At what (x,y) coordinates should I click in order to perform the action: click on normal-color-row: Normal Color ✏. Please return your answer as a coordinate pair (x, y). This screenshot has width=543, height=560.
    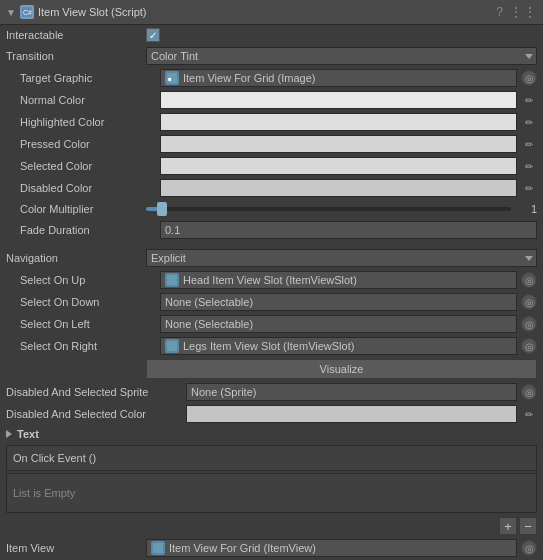
    Looking at the image, I should click on (272, 100).